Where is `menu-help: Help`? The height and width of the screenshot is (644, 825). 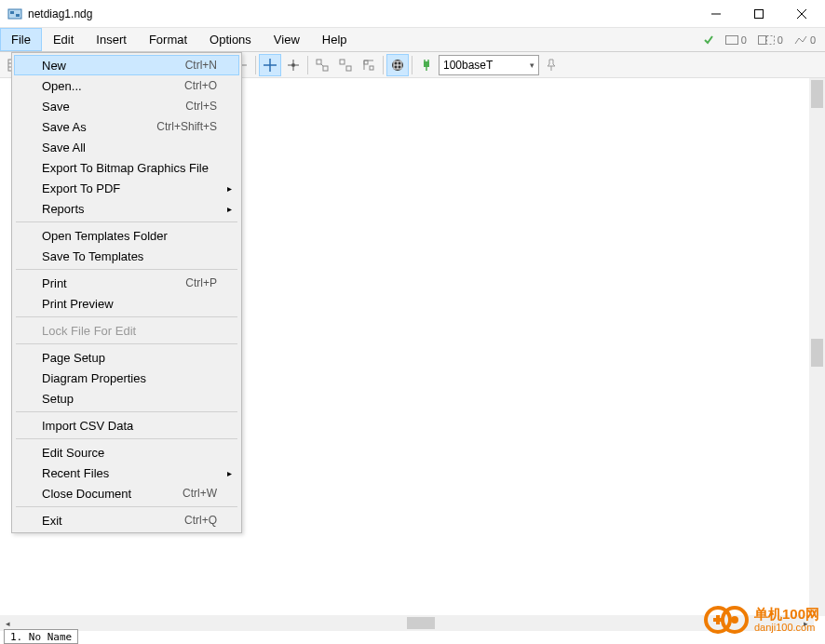 menu-help: Help is located at coordinates (335, 39).